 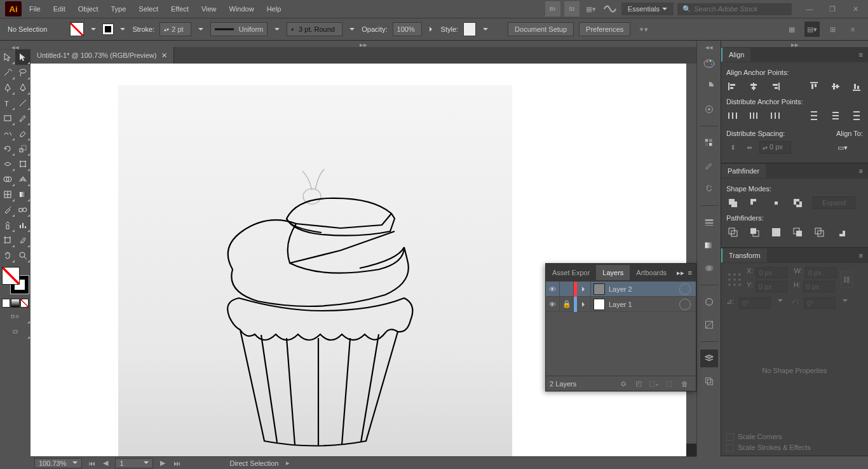 I want to click on trim-icon, so click(x=754, y=232).